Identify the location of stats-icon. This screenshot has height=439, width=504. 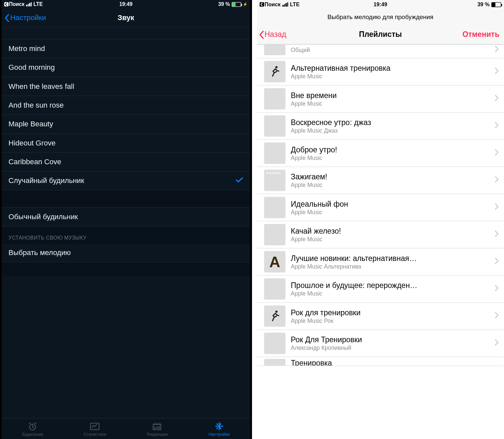
(95, 426).